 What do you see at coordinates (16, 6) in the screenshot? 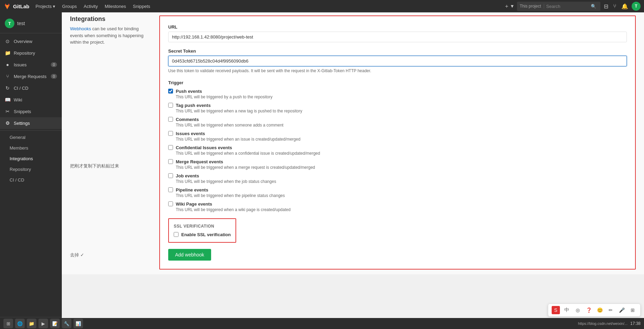
I see `gitlab-logo: GitLab` at bounding box center [16, 6].